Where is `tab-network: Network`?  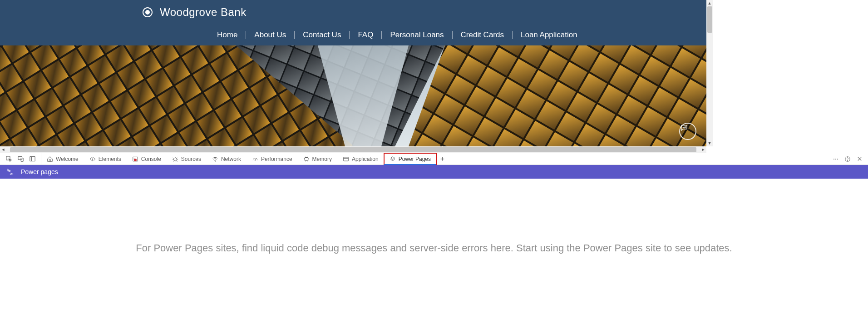
tab-network: Network is located at coordinates (227, 159).